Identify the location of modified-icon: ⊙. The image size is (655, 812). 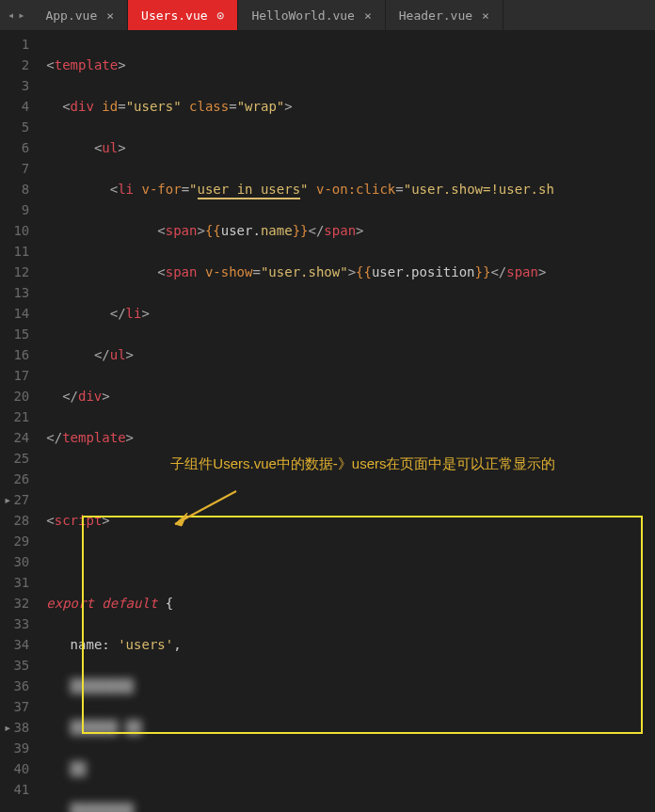
(221, 15).